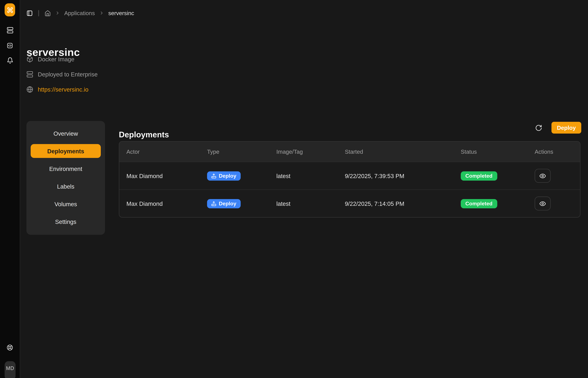 The height and width of the screenshot is (378, 588). Describe the element at coordinates (10, 30) in the screenshot. I see `sidebar-item-servers` at that location.